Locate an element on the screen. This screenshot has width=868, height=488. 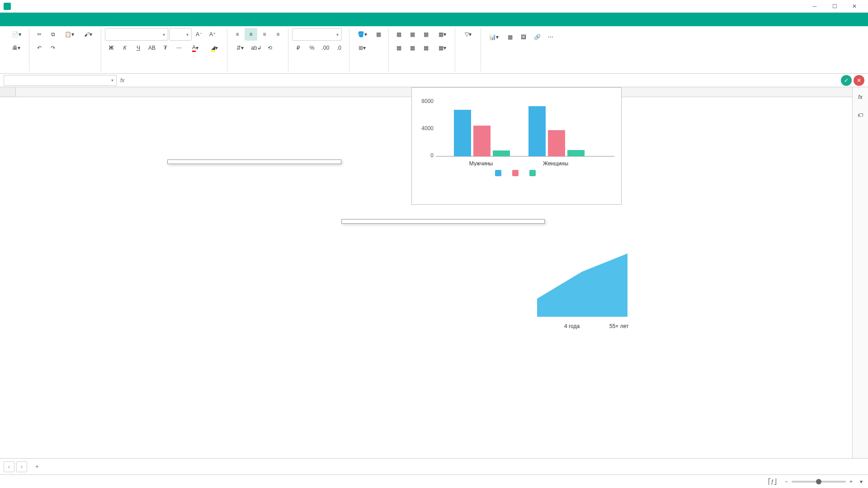
svg-text: Женщины is located at coordinates (556, 164).